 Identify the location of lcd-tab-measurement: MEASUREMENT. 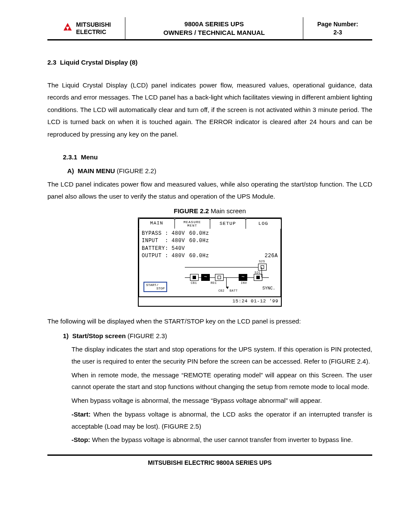
(193, 224).